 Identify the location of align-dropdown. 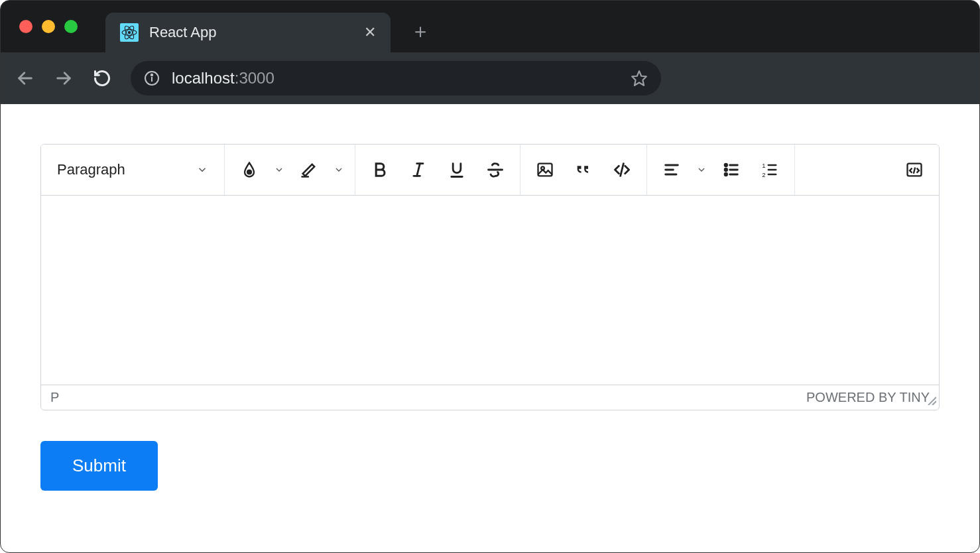
(702, 170).